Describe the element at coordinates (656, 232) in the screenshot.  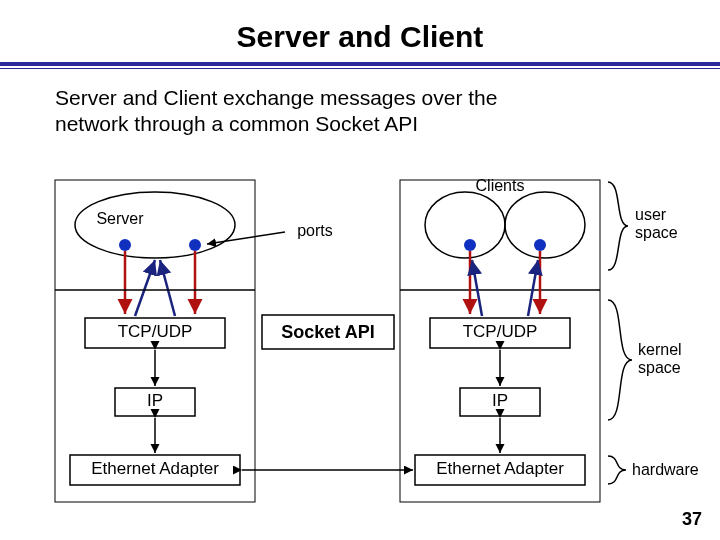
I see `user-space-label-2: space` at that location.